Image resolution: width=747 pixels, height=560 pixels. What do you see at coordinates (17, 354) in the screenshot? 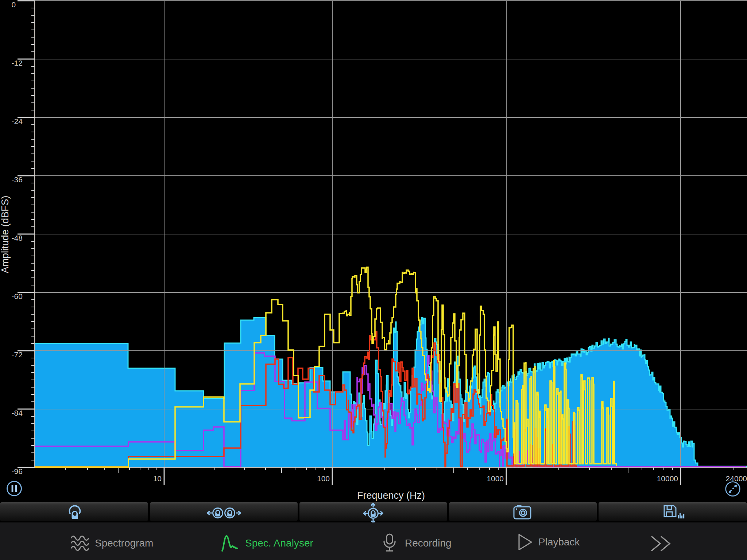
I see `svg-text: -72` at bounding box center [17, 354].